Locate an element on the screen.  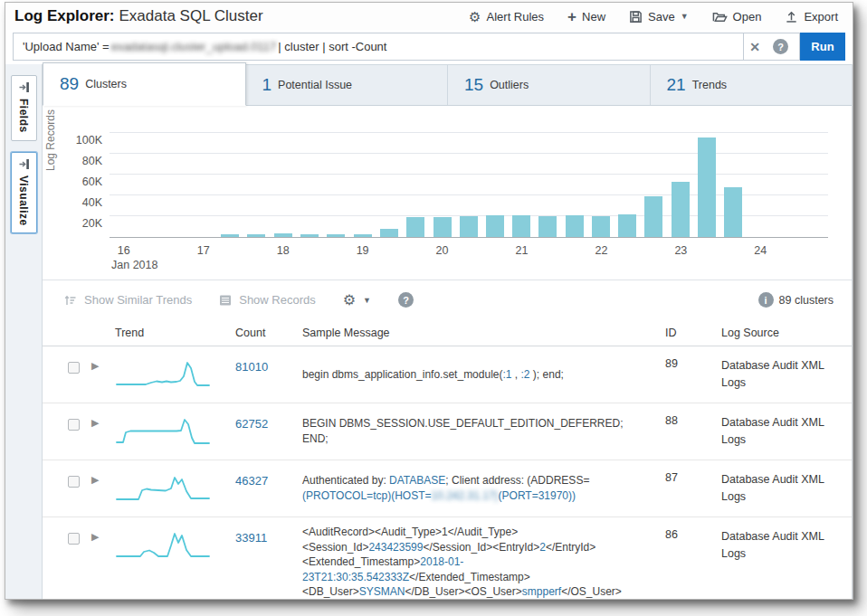
new-button: + New is located at coordinates (586, 16).